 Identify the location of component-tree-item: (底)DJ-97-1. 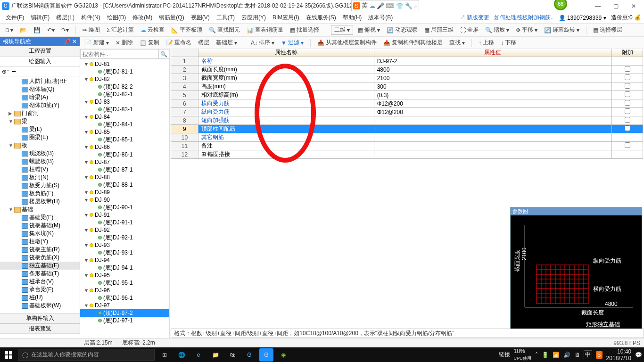
(124, 321).